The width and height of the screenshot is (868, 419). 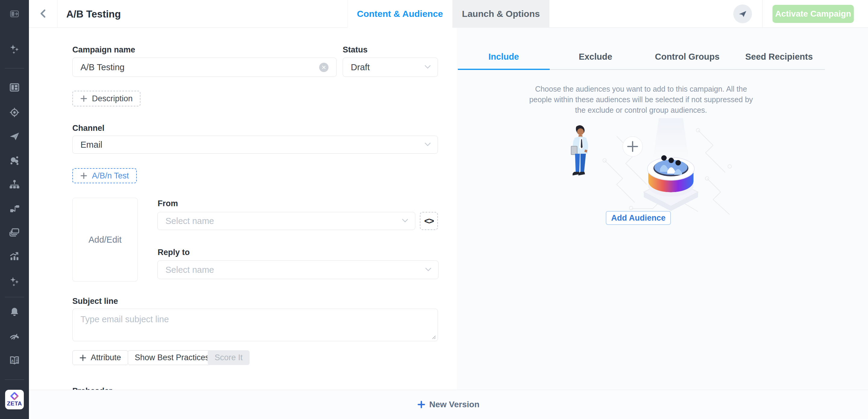 What do you see at coordinates (448, 405) in the screenshot?
I see `new-version-button: New Version` at bounding box center [448, 405].